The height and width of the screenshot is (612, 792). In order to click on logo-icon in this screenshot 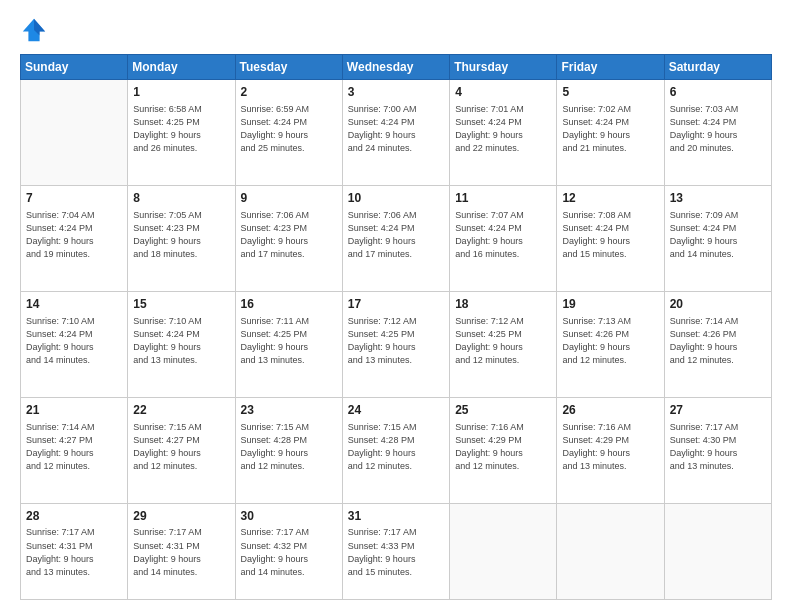, I will do `click(34, 30)`.